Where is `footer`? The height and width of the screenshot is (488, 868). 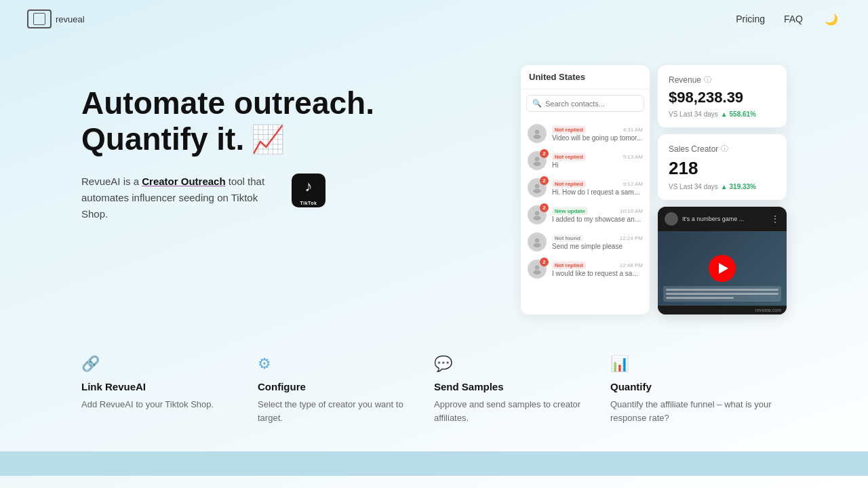
footer is located at coordinates (434, 464).